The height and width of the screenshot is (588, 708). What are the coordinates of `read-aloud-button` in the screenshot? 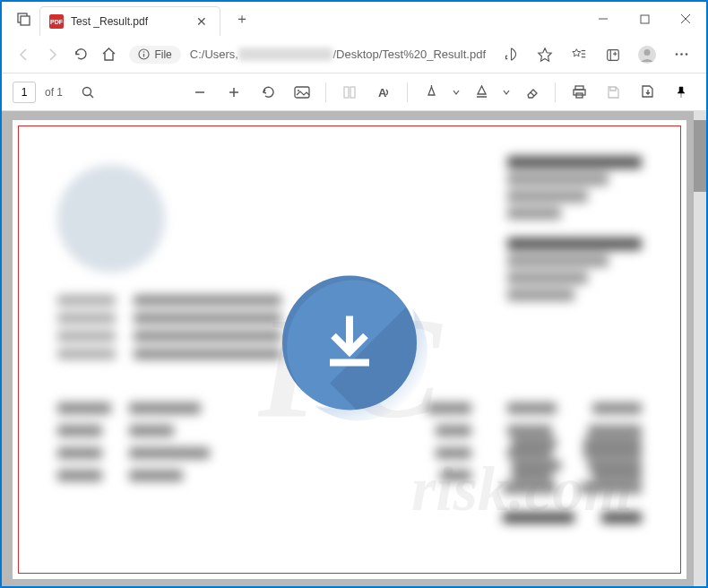 It's located at (511, 55).